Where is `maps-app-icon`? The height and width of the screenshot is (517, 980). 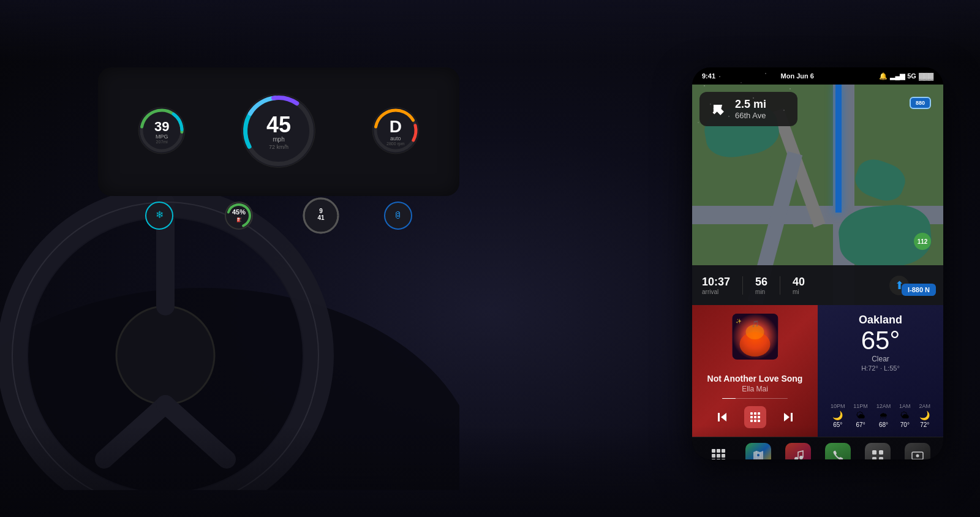 maps-app-icon is located at coordinates (758, 451).